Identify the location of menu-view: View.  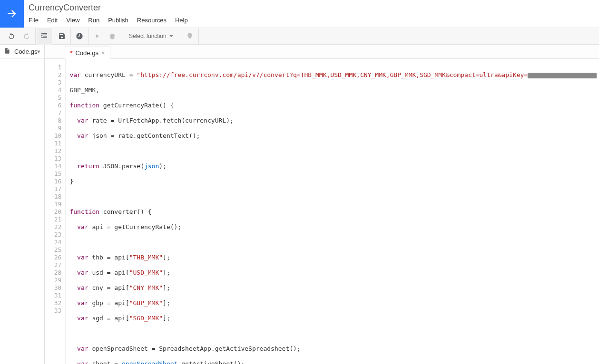
(73, 20).